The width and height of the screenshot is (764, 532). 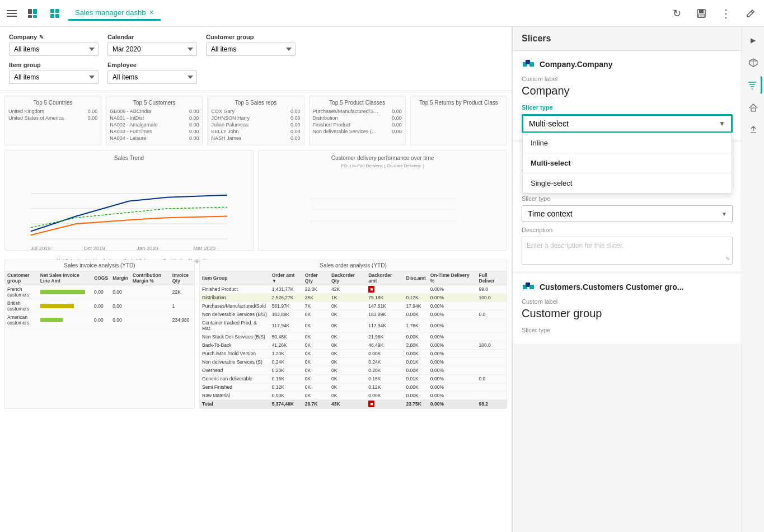 I want to click on tab-sales-manager: Sales manager dashb ×, so click(x=114, y=13).